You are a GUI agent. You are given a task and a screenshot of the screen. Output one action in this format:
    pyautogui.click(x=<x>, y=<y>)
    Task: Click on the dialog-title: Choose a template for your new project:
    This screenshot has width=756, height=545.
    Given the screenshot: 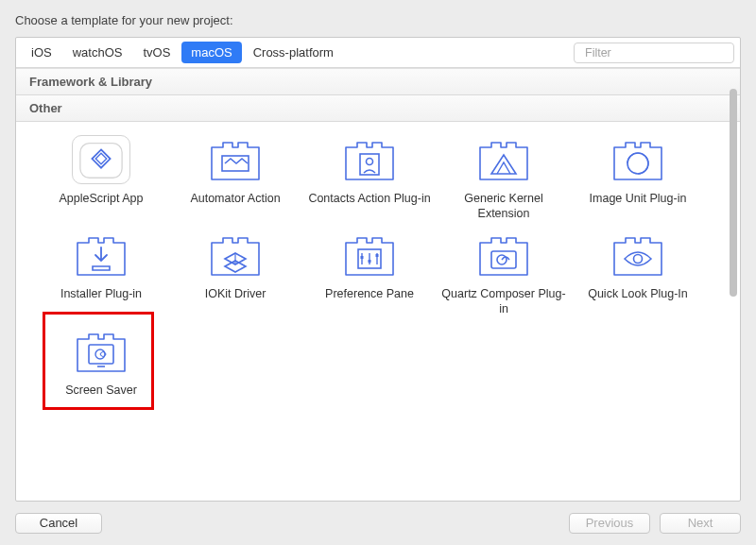 What is the action you would take?
    pyautogui.click(x=378, y=21)
    